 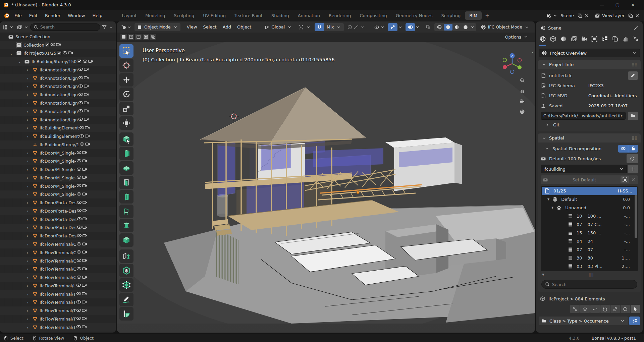 What do you see at coordinates (522, 91) in the screenshot?
I see `pan-hand-icon` at bounding box center [522, 91].